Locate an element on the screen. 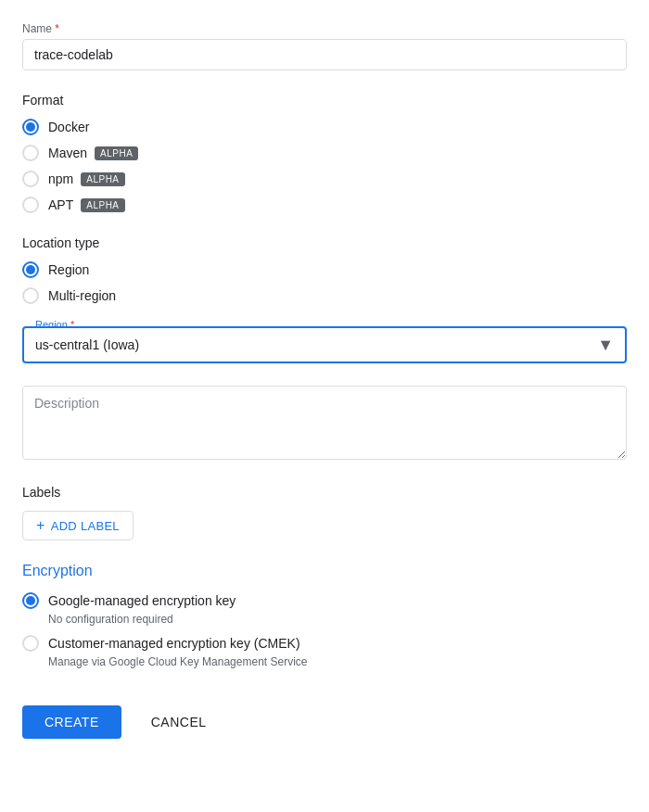  name-field-group: Name * is located at coordinates (324, 46).